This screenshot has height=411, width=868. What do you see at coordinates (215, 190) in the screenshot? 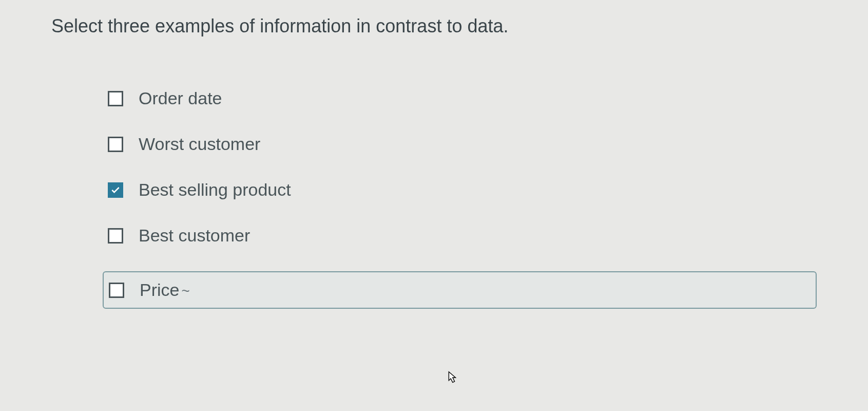
I see `option-label: Best selling product` at bounding box center [215, 190].